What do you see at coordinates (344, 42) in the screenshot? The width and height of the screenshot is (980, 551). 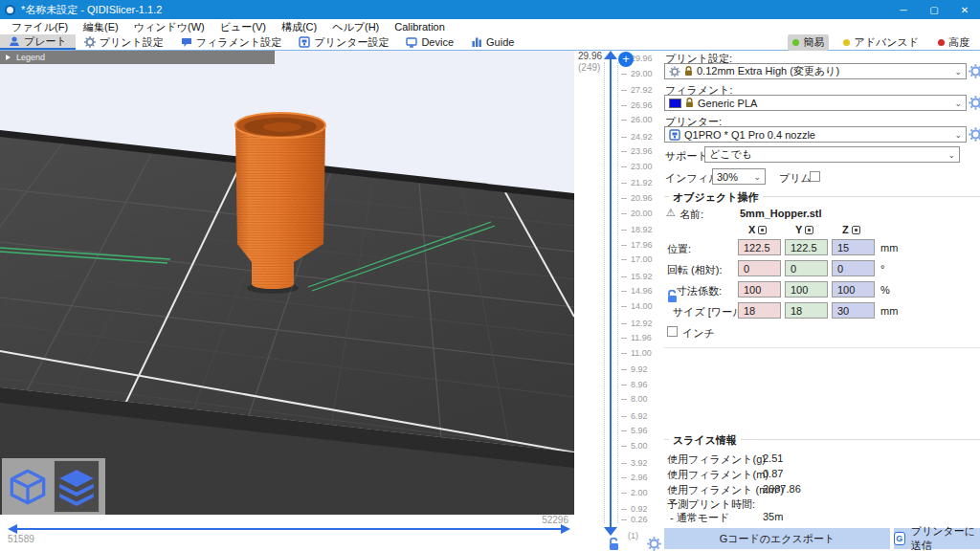 I see `tab-printer-settings: プリンター設定` at bounding box center [344, 42].